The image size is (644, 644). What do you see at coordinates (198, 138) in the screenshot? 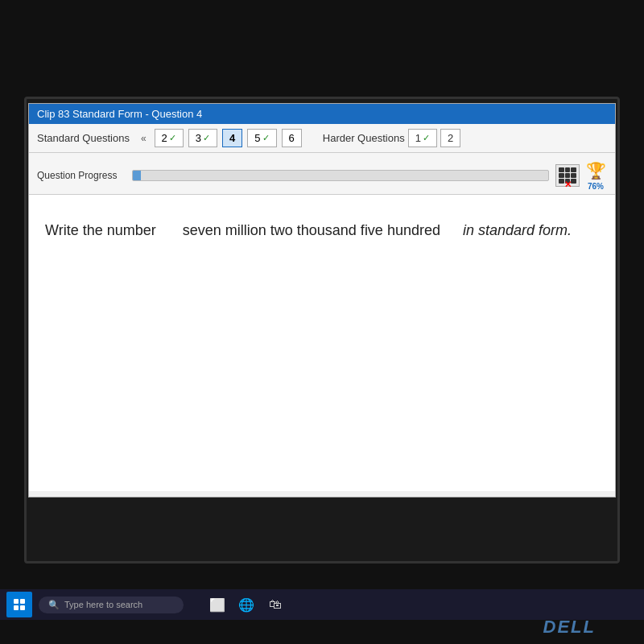
I see `tab-3-label: 3` at bounding box center [198, 138].